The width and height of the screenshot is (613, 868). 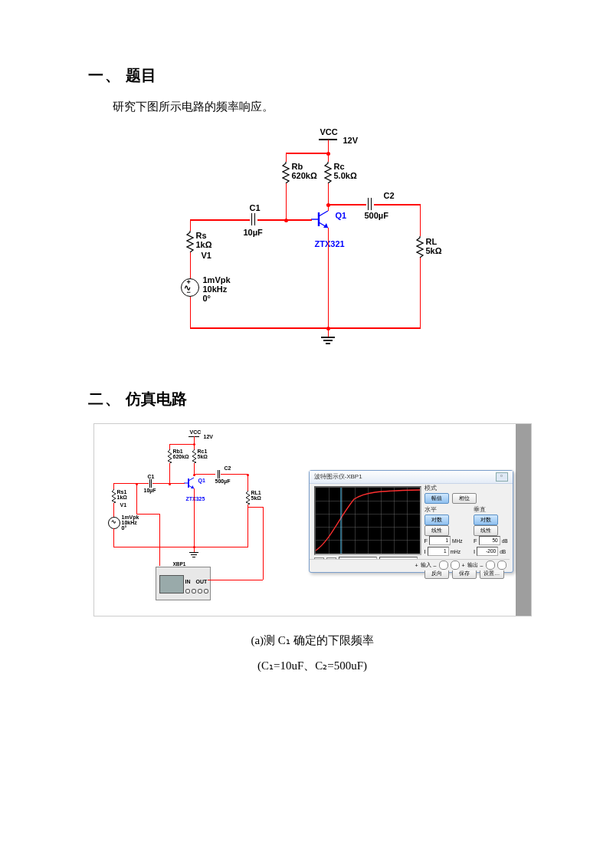 What do you see at coordinates (447, 510) in the screenshot?
I see `h-axis-label: 水平` at bounding box center [447, 510].